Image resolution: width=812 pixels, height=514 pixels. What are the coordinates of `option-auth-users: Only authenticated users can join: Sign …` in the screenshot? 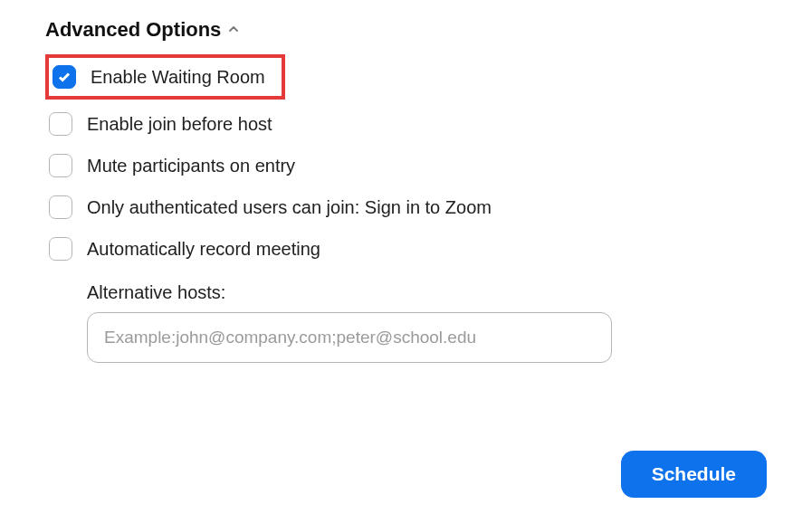 It's located at (406, 207).